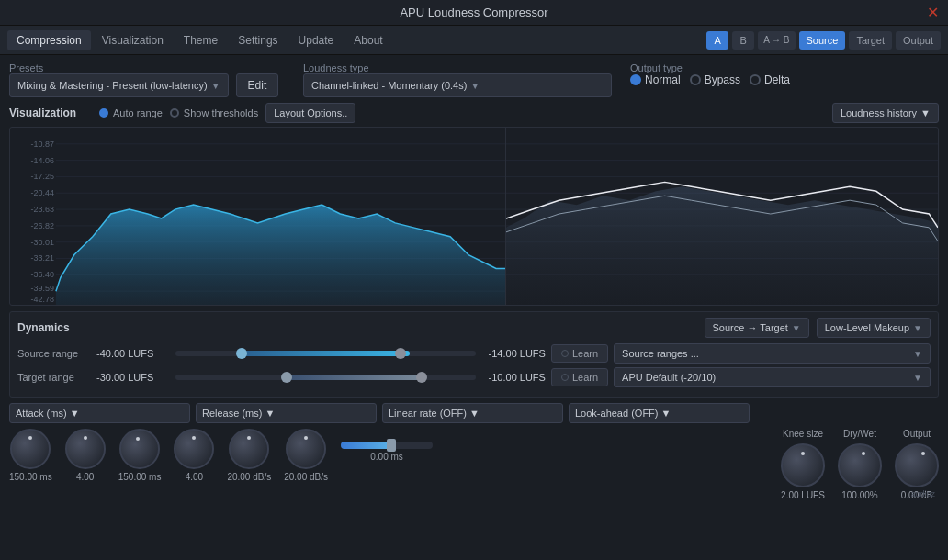 This screenshot has height=560, width=948. What do you see at coordinates (325, 353) in the screenshot?
I see `source-range-slider` at bounding box center [325, 353].